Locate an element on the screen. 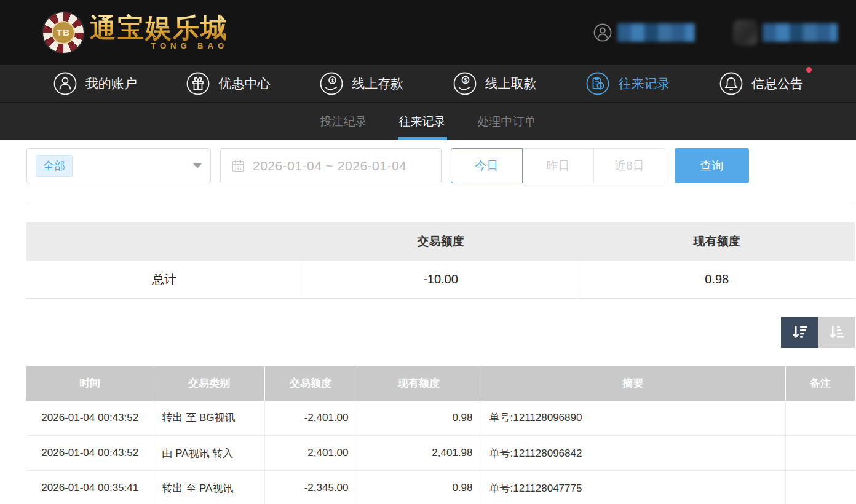  nav-item-announcements: 信息公告 is located at coordinates (761, 84).